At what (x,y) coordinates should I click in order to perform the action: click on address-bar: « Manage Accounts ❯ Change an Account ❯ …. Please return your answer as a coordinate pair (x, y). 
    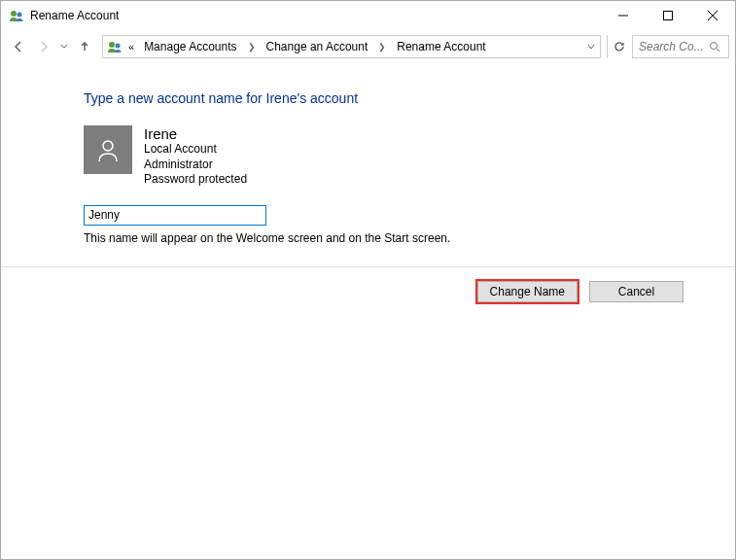
    Looking at the image, I should click on (352, 47).